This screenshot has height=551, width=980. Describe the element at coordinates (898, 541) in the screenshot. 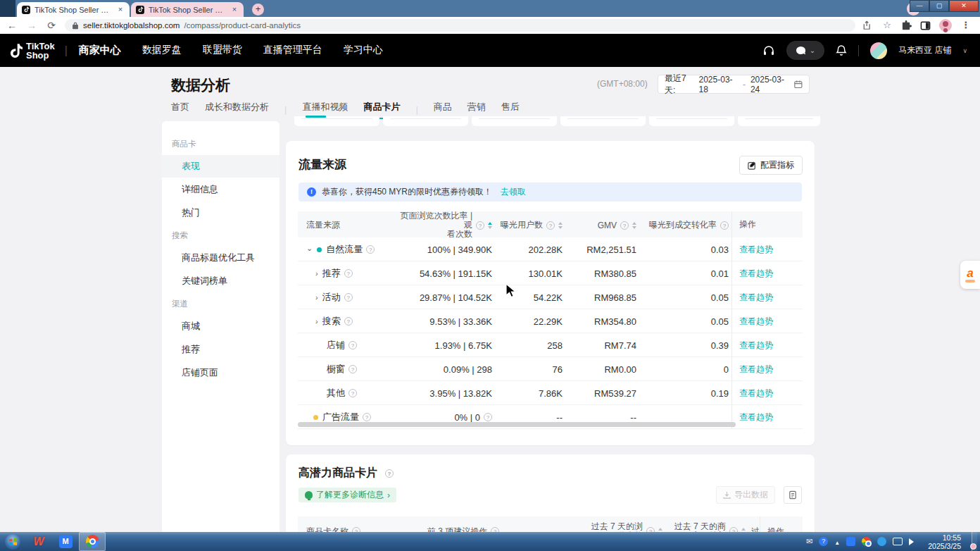

I see `network-icon` at that location.